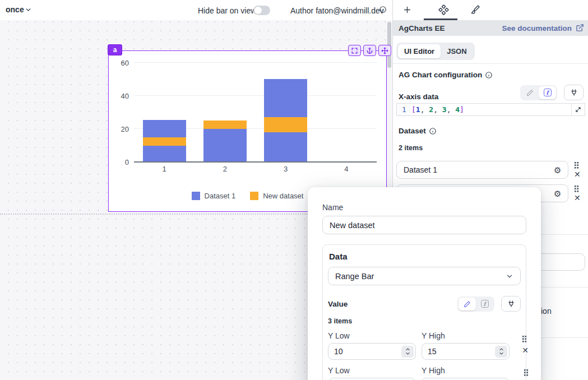 The width and height of the screenshot is (588, 380). I want to click on component-controls, so click(370, 50).